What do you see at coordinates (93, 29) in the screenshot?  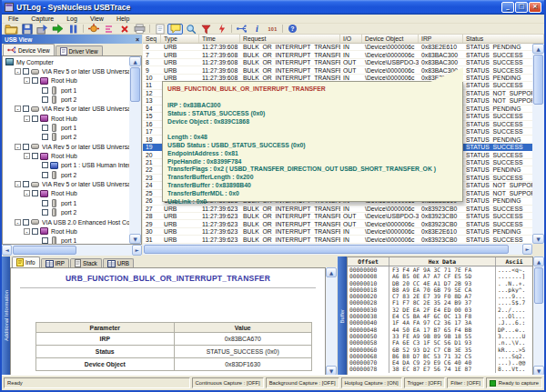 I see `hotplug-capture-button` at bounding box center [93, 29].